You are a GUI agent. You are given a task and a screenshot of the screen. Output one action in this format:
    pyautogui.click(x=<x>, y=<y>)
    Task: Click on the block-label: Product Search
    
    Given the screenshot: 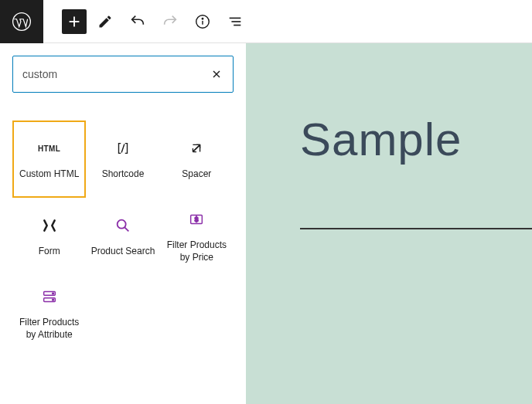 What is the action you would take?
    pyautogui.click(x=124, y=252)
    